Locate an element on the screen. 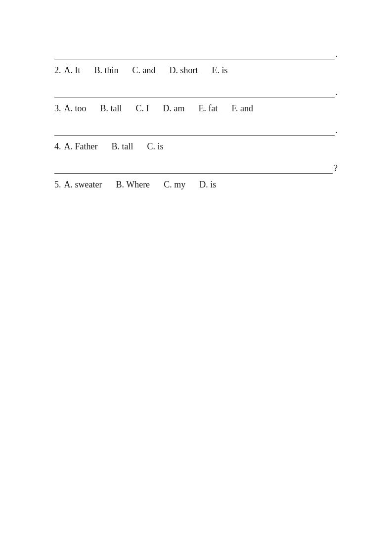 The image size is (392, 555). answer-line-q3 is located at coordinates (195, 92).